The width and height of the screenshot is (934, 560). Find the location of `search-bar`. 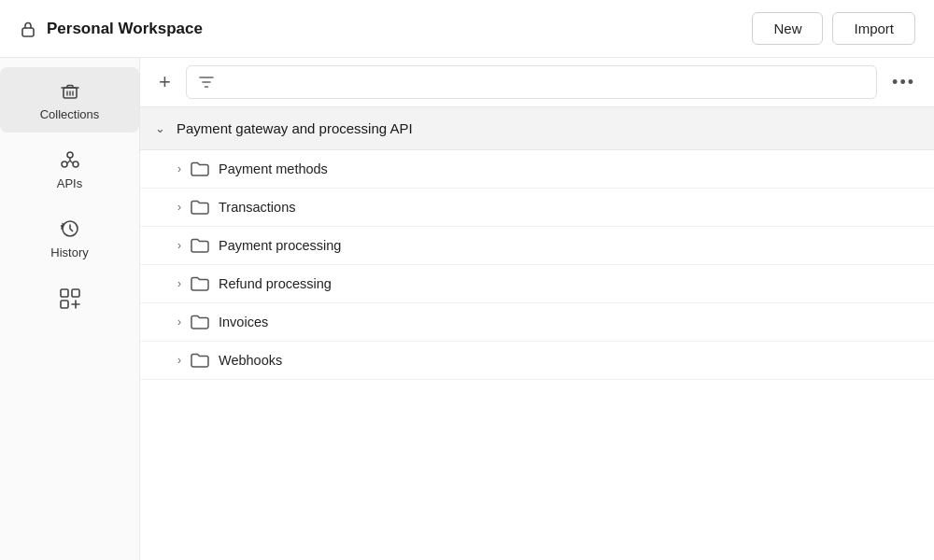

search-bar is located at coordinates (531, 82).